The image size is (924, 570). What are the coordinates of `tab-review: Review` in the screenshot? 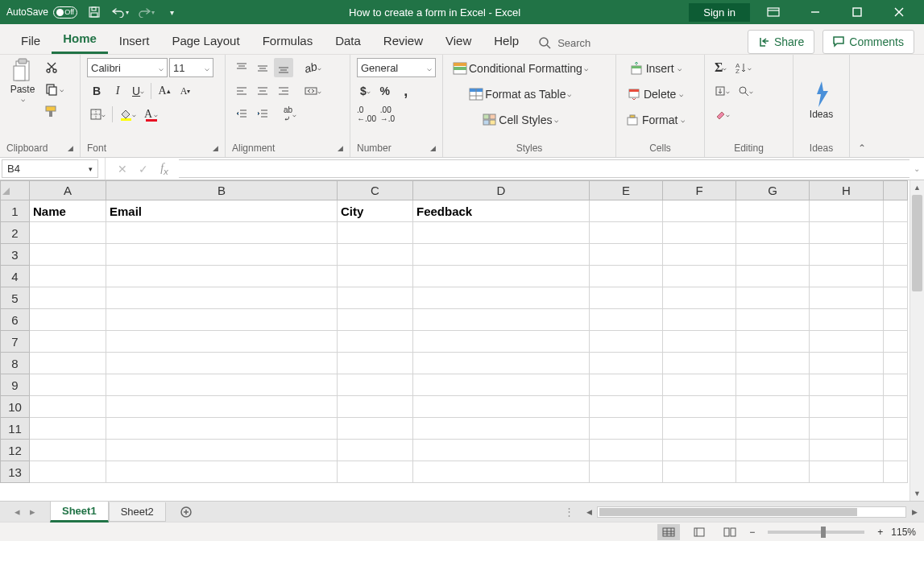 It's located at (403, 40).